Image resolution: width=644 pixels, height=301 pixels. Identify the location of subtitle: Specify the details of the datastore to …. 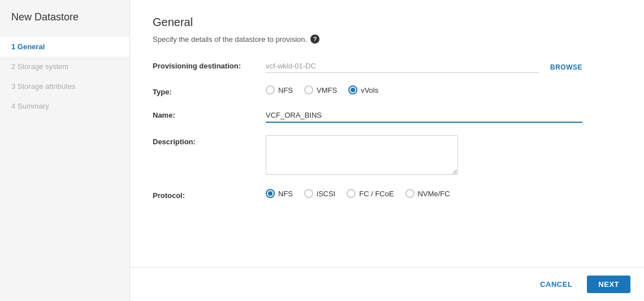
(387, 39).